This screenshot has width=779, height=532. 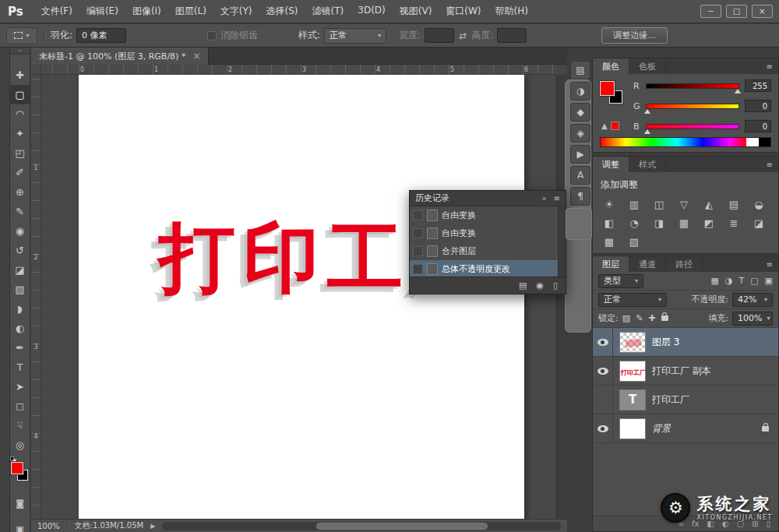 I want to click on status-expand-icon: ▶, so click(x=153, y=527).